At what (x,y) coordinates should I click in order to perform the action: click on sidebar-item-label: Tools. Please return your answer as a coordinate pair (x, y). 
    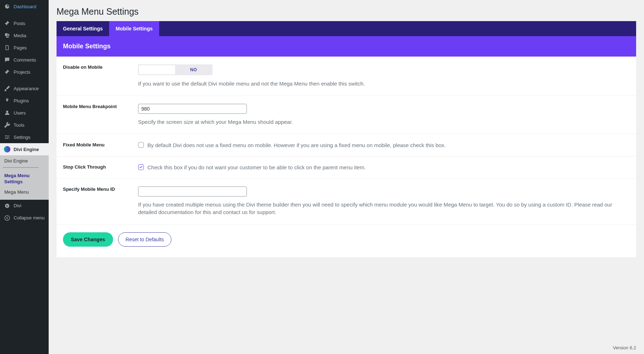
    Looking at the image, I should click on (19, 125).